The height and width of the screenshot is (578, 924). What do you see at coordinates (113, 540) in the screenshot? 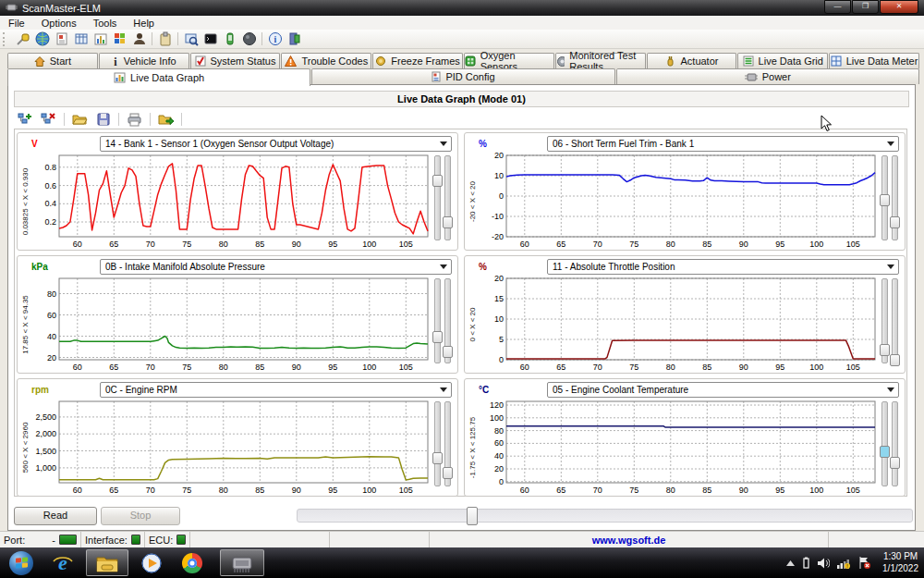
I see `interface-status: Interface:` at bounding box center [113, 540].